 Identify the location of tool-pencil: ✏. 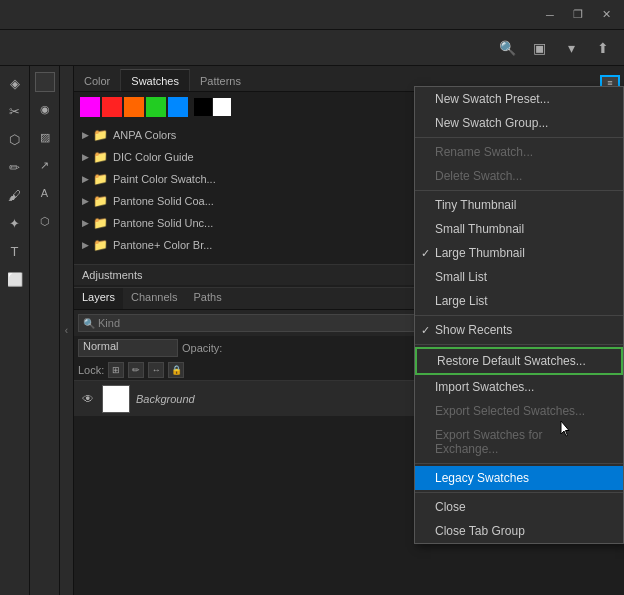
(15, 167).